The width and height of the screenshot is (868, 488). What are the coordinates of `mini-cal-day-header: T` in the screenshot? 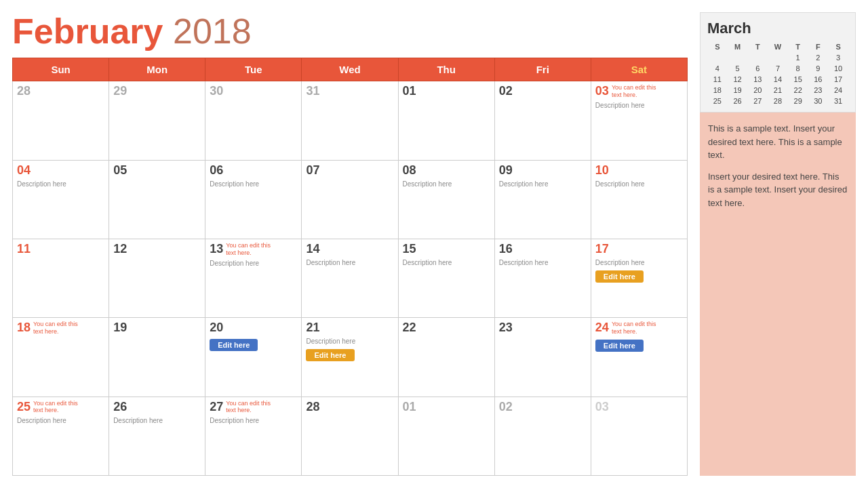 It's located at (798, 47).